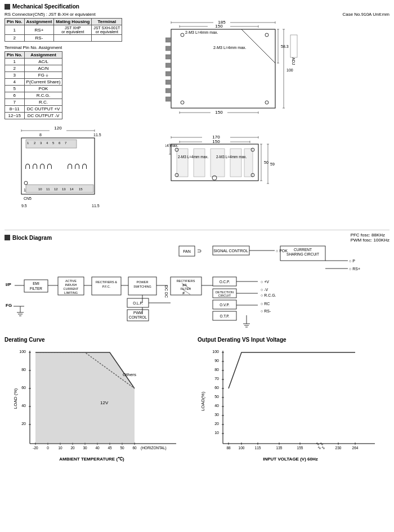  What do you see at coordinates (63, 30) in the screenshot?
I see `rs-table: Pin No. Assignment Mating Housing Termin…` at bounding box center [63, 30].